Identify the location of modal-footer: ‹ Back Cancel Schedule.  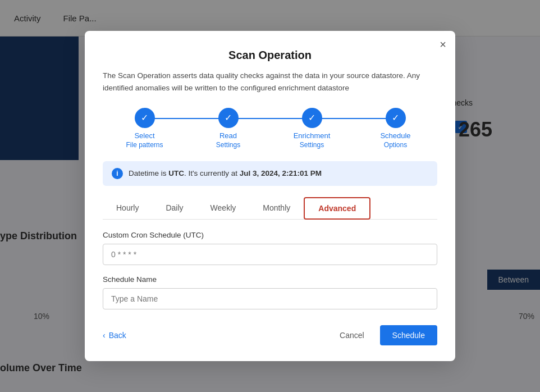
(270, 335).